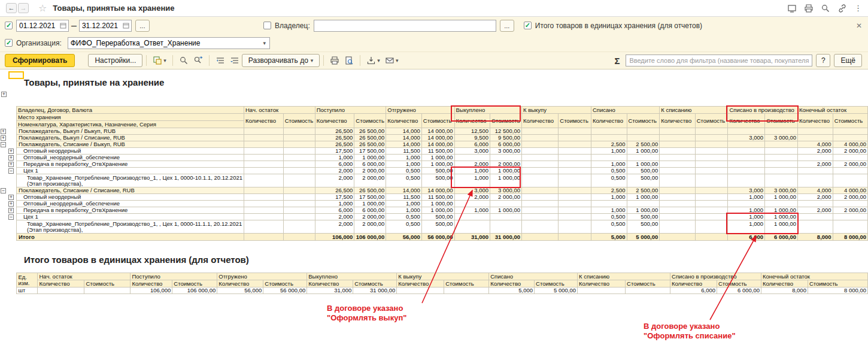  What do you see at coordinates (184, 60) in the screenshot?
I see `find-button` at bounding box center [184, 60].